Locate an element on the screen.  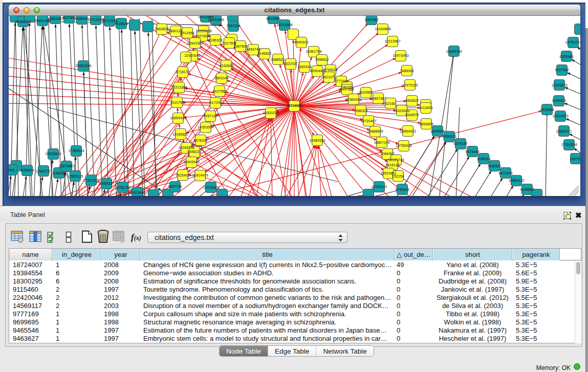
svg-text: 20055724 is located at coordinates (23, 21).